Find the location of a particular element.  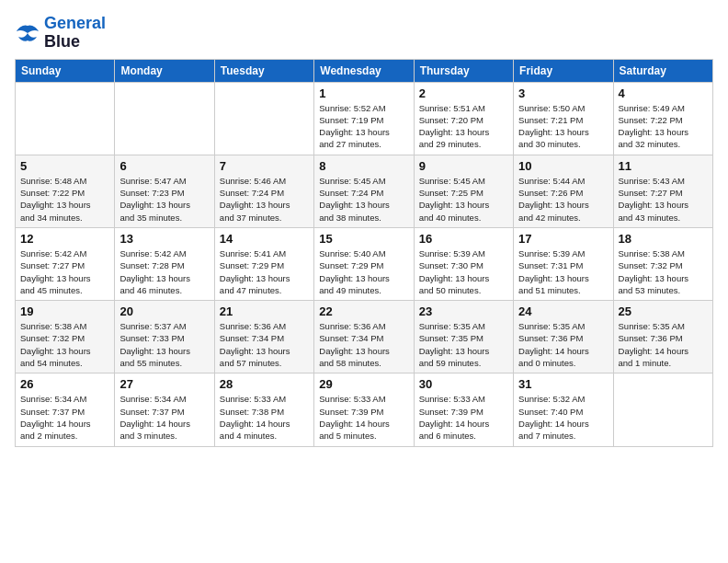

day-info: Sunrise: 5:36 AMSunset: 7:34 PMDaylight:… is located at coordinates (364, 344).